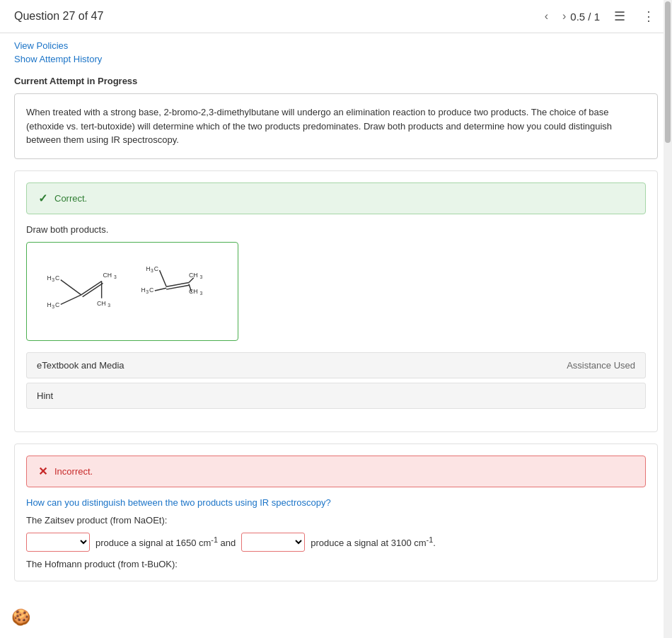 Image resolution: width=672 pixels, height=638 pixels. Describe the element at coordinates (336, 52) in the screenshot. I see `links-area: View Policies Show Attempt History` at that location.